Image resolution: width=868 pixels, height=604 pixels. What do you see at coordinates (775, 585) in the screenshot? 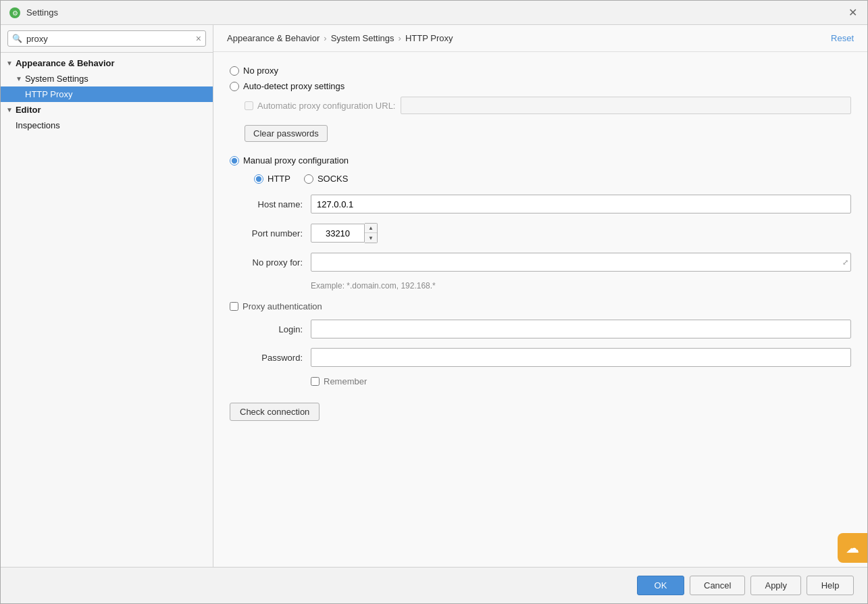
I see `apply-button: Apply` at bounding box center [775, 585].